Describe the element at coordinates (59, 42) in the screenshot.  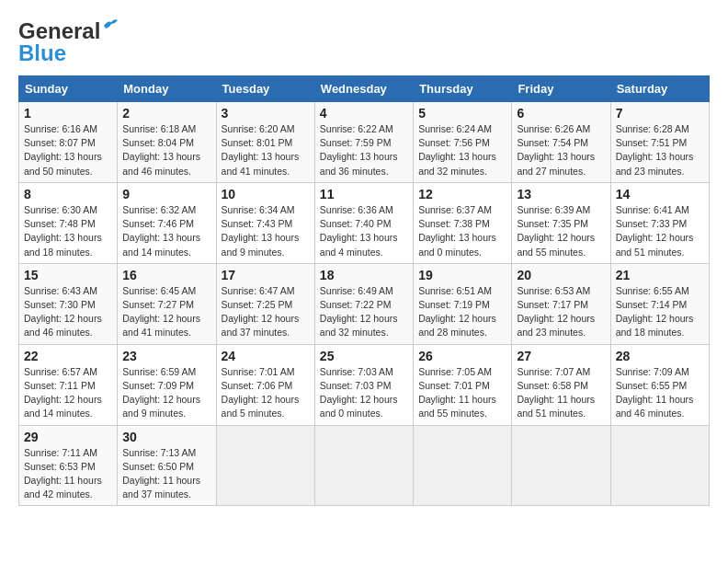
I see `logo: General Blue` at that location.